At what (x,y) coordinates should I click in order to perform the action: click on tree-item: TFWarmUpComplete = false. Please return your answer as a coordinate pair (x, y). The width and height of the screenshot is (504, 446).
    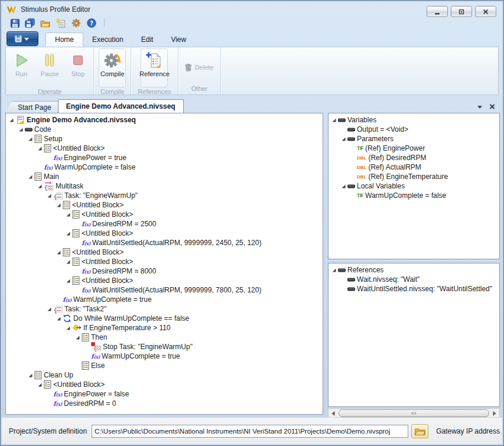
    Looking at the image, I should click on (414, 196).